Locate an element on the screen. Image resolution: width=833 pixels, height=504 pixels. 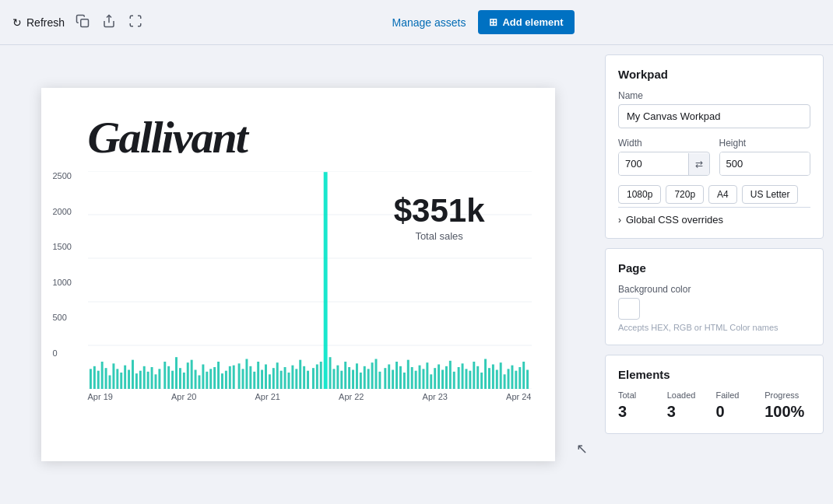
y-label-1000: 1000 is located at coordinates (62, 282).